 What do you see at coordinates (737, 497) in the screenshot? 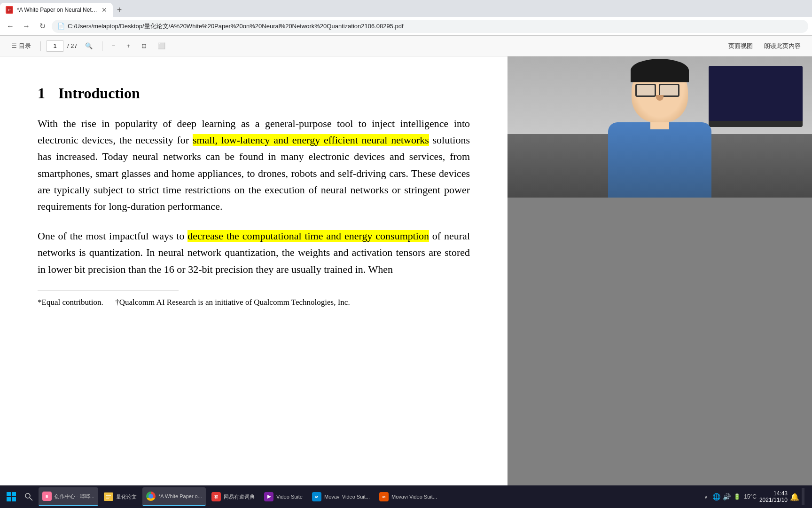
I see `battery-icon: 🔋` at bounding box center [737, 497].